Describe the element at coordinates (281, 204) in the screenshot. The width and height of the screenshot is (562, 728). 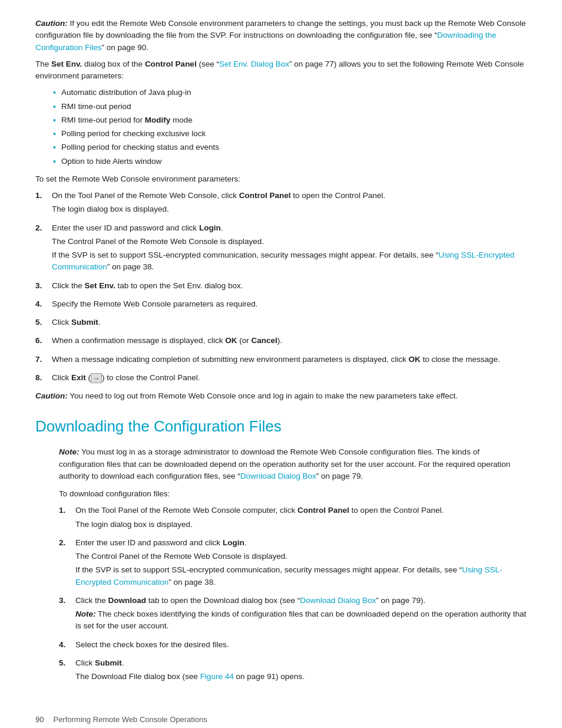
I see `step-1: 1. On the Tool Panel of the Remote Web C…` at that location.